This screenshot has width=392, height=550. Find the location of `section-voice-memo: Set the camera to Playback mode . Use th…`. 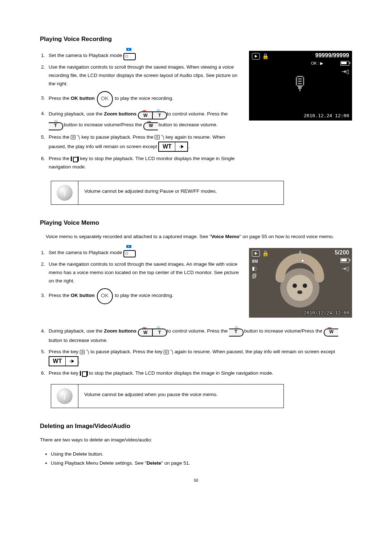

section-voice-memo: Set the camera to Playback mode . Use th… is located at coordinates (196, 282).